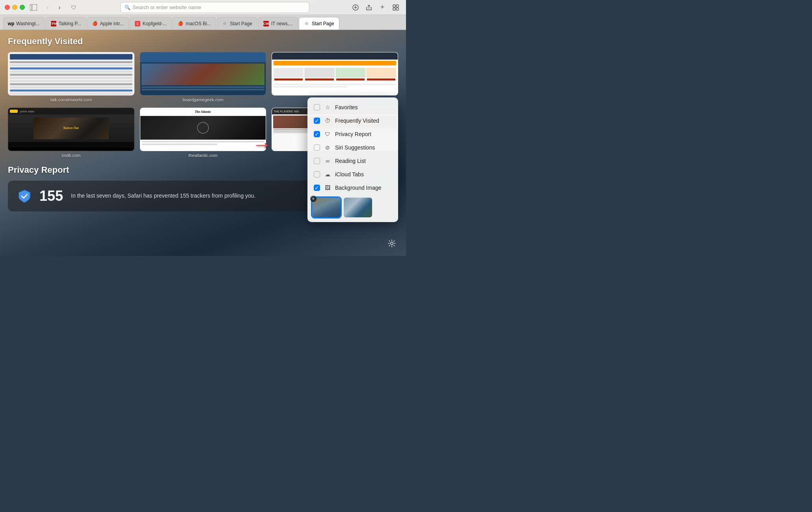  What do you see at coordinates (358, 188) in the screenshot?
I see `menu-label-background-image: Background Image` at bounding box center [358, 188].